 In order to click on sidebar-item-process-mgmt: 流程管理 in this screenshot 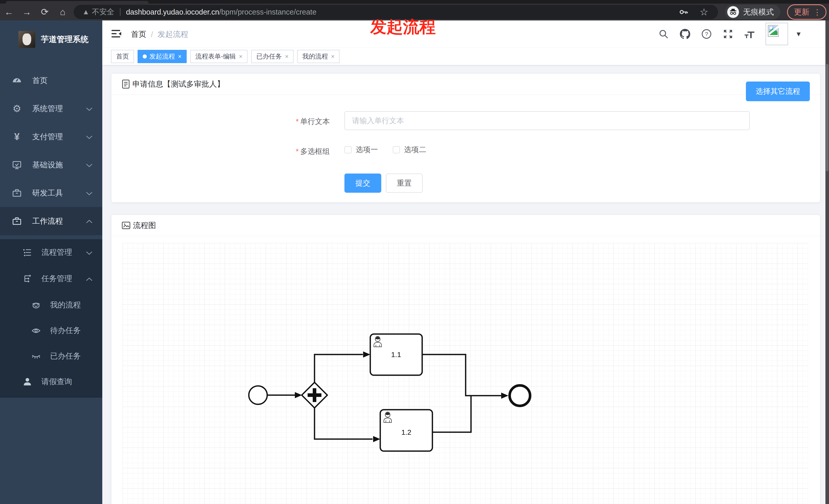, I will do `click(51, 252)`.